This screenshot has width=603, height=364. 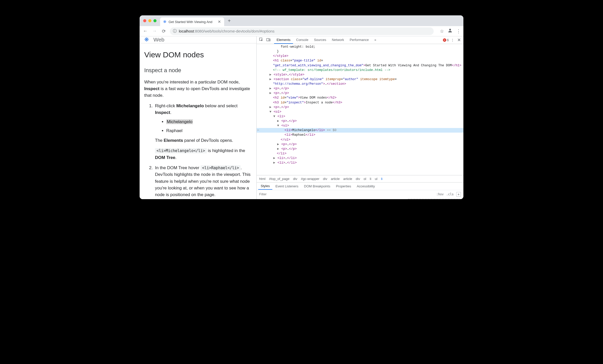 I want to click on reload-button: ⟳, so click(x=164, y=31).